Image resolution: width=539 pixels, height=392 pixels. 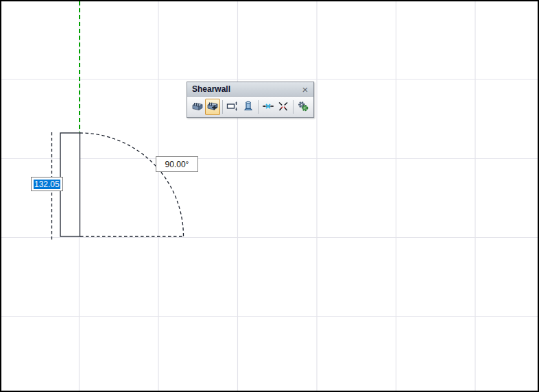 I want to click on close-icon: ×, so click(x=305, y=89).